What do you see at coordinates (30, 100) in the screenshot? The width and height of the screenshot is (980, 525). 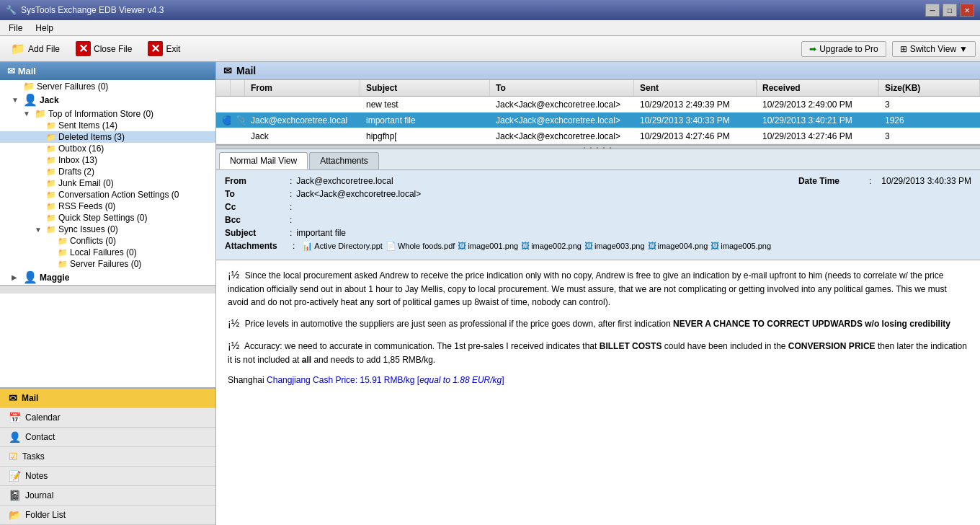 I see `user-icon: 👤` at bounding box center [30, 100].